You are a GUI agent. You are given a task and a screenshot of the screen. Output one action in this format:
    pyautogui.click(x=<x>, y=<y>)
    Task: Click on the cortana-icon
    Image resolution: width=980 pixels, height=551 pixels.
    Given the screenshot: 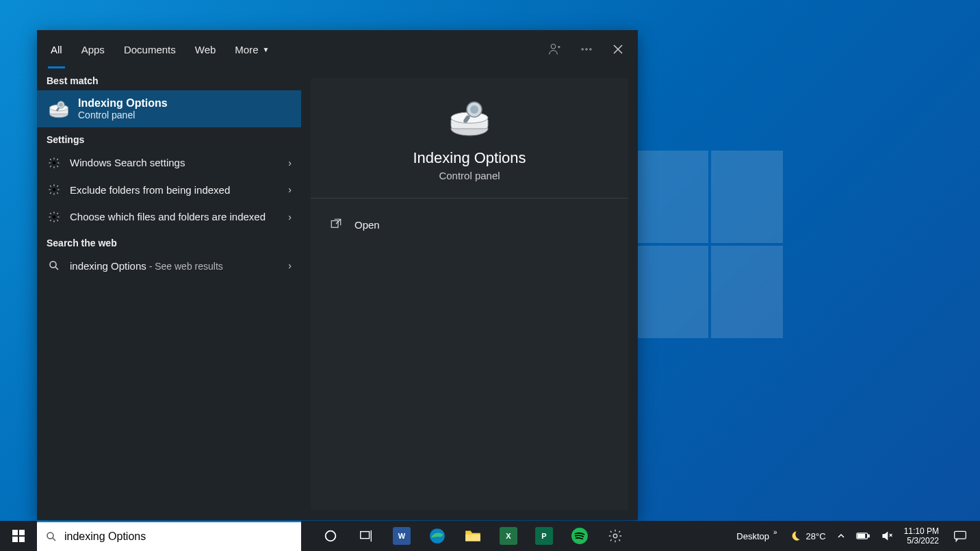 What is the action you would take?
    pyautogui.click(x=331, y=536)
    